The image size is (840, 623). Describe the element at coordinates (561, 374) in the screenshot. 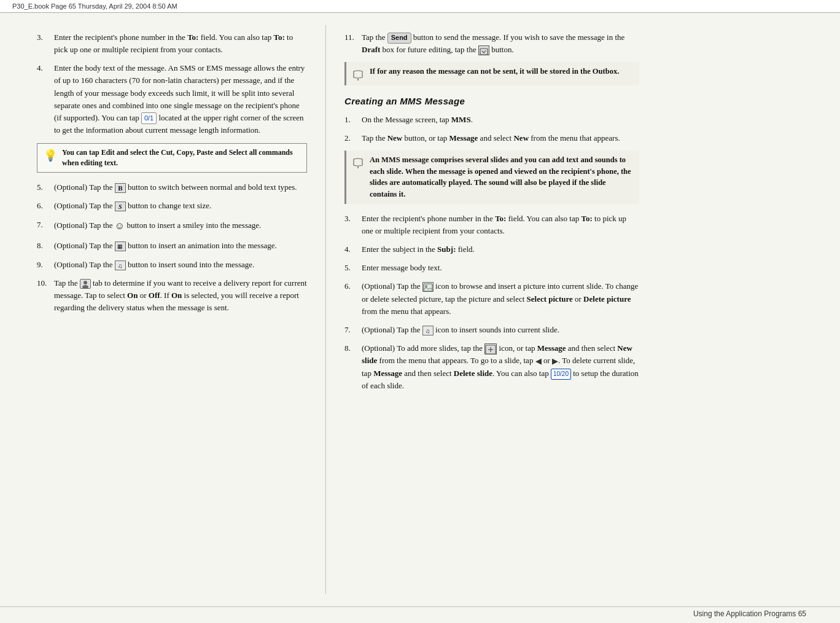

I see `timer-counter: 10/20` at that location.